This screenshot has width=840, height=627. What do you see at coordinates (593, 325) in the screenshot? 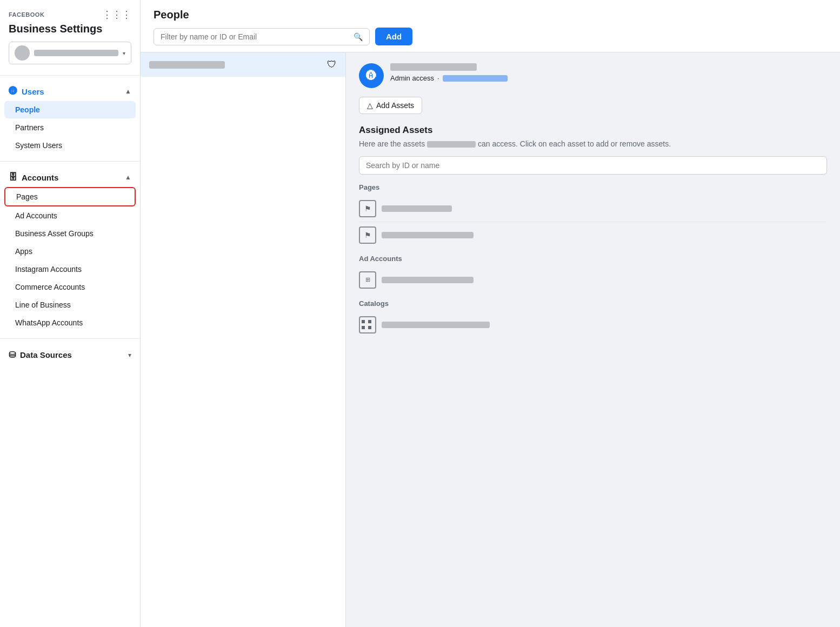
I see `asset-row-cat1` at bounding box center [593, 325].